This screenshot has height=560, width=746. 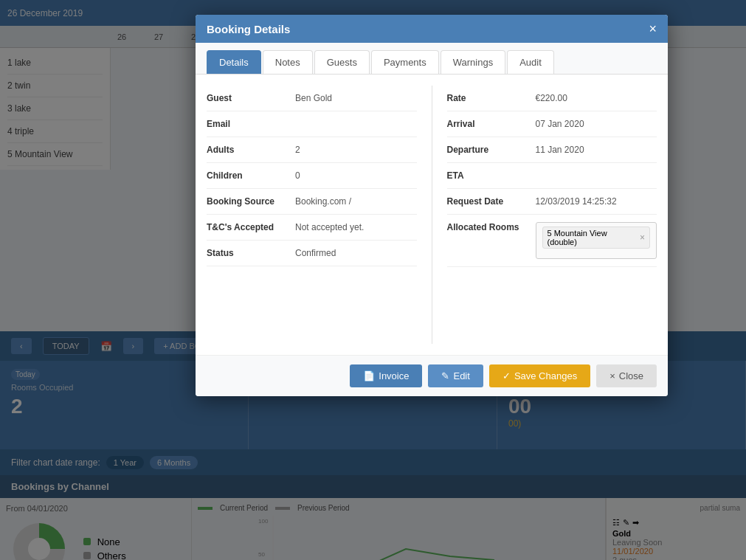 What do you see at coordinates (251, 201) in the screenshot?
I see `field-booking-source-label: Booking Source` at bounding box center [251, 201].